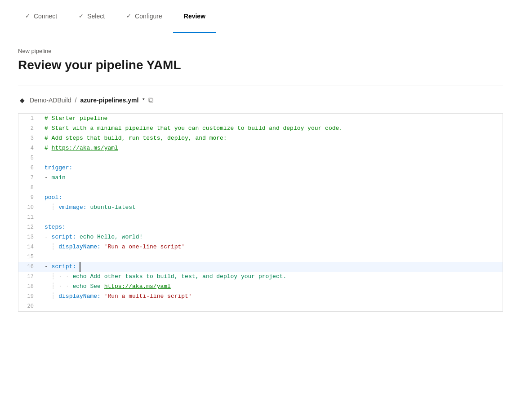 The height and width of the screenshot is (420, 521). Describe the element at coordinates (272, 128) in the screenshot. I see `line-content-2: # Start with a minimal pipeline that you…` at that location.